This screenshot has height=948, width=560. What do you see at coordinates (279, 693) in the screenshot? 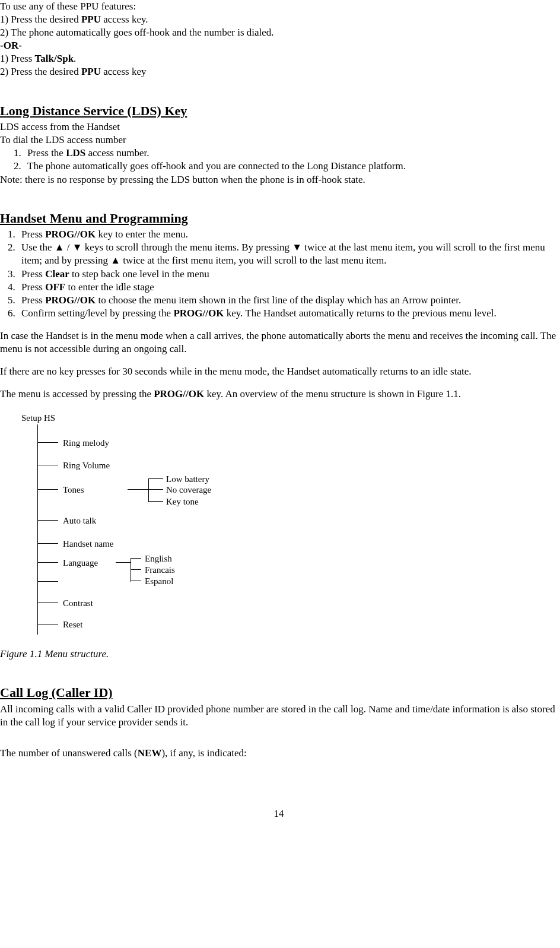
I see `calllog-title: Call Log (Caller ID)` at bounding box center [279, 693].